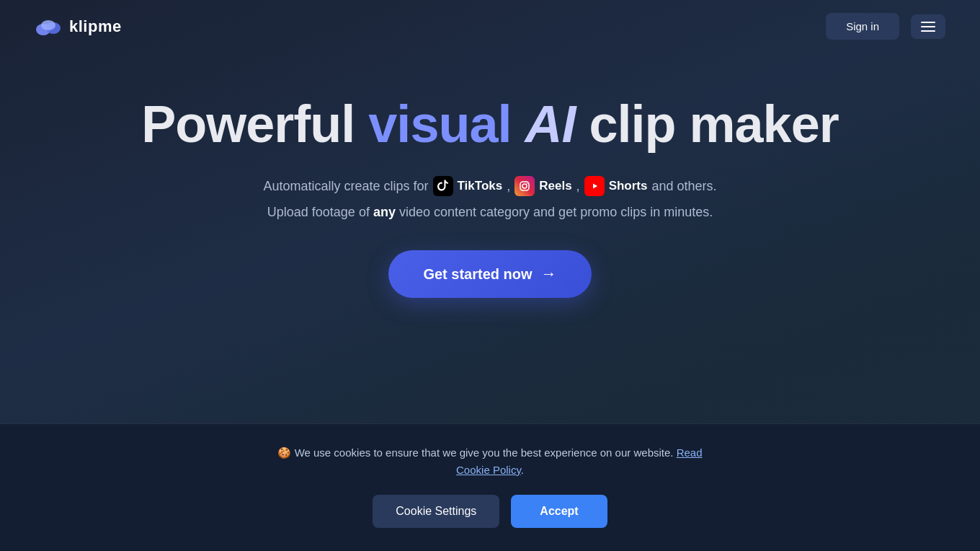  Describe the element at coordinates (550, 124) in the screenshot. I see `title-word-ai: AI` at that location.